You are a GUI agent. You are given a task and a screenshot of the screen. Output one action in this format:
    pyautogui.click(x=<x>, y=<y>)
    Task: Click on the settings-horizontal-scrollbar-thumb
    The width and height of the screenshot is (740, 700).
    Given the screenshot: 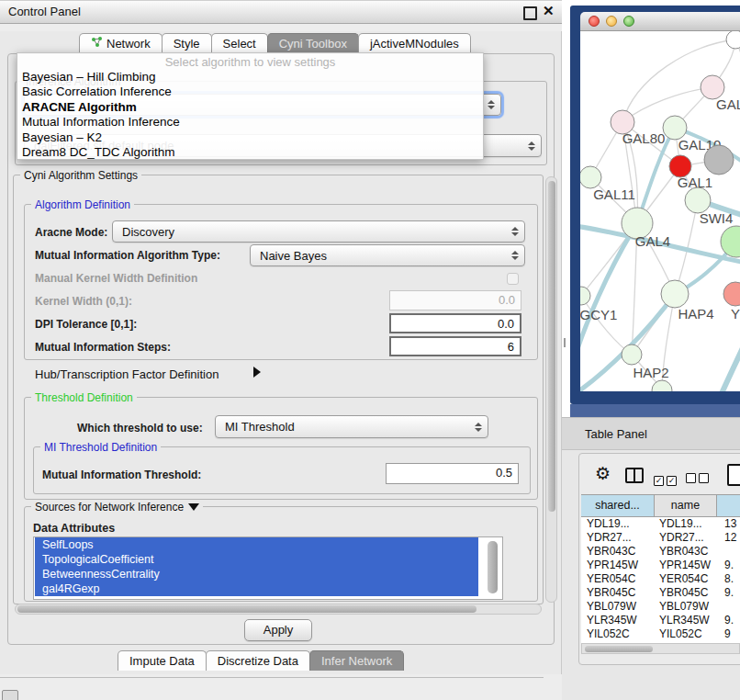 What is the action you would take?
    pyautogui.click(x=247, y=609)
    